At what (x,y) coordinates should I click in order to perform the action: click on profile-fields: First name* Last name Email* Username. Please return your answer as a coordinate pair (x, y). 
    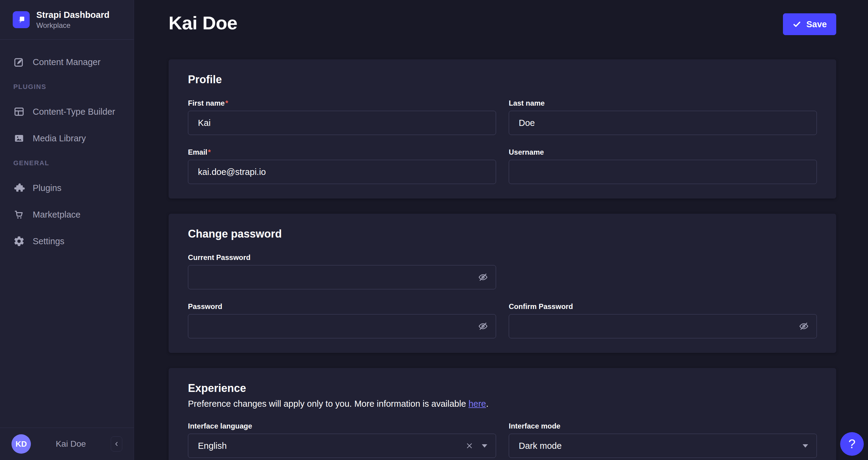
    Looking at the image, I should click on (502, 142).